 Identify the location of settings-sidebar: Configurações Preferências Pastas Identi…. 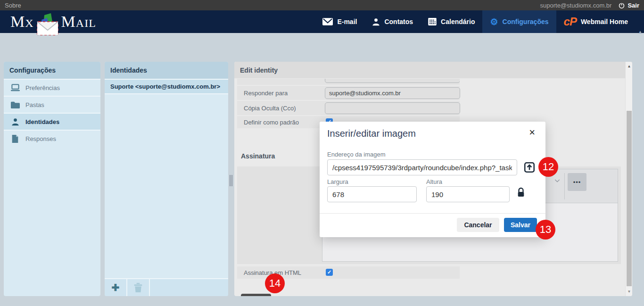
(52, 179).